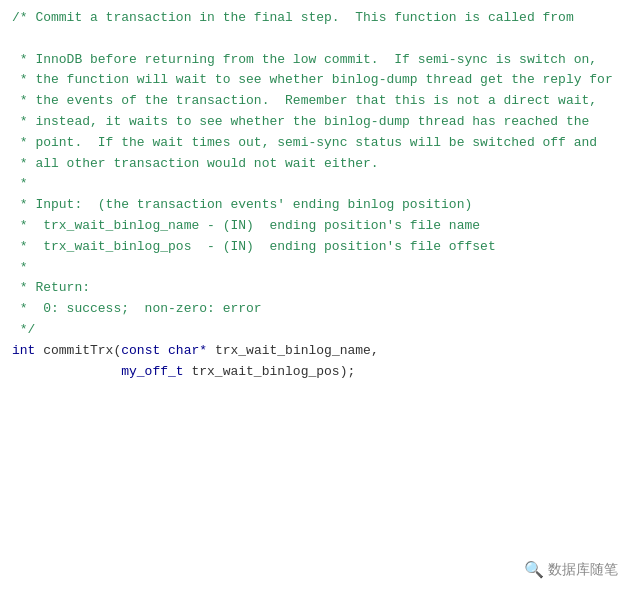 The image size is (632, 597). I want to click on code-line-12: * trx_wait_binlog_pos - (IN) ending posi…, so click(316, 248).